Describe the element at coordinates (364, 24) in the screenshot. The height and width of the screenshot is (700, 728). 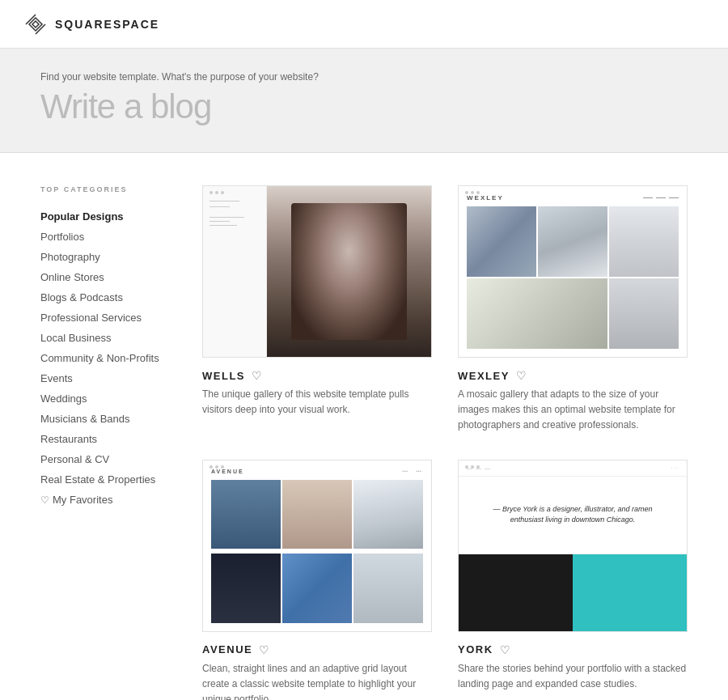
I see `header: SQUARESPACE` at that location.